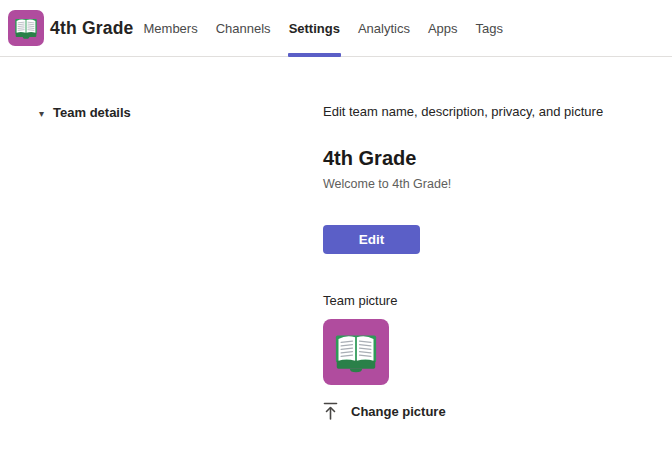 Image resolution: width=672 pixels, height=450 pixels. Describe the element at coordinates (324, 28) in the screenshot. I see `team-tabs: Members Channels Settings Analytics Apps…` at that location.